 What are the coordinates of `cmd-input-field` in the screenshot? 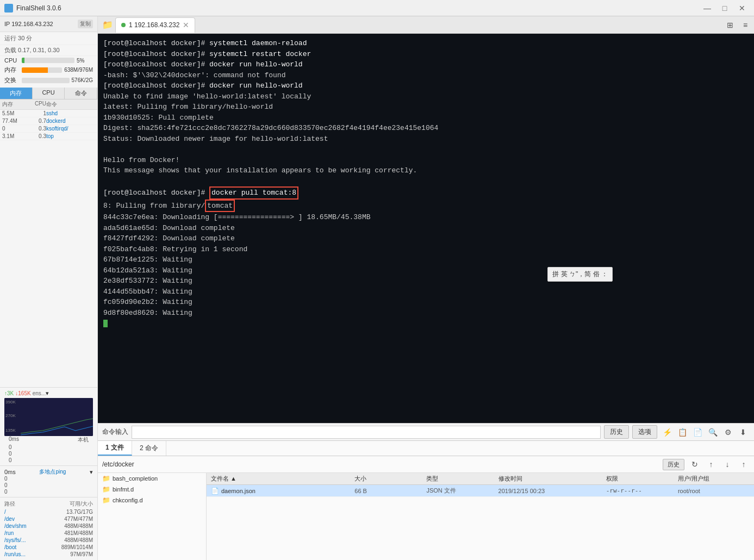 It's located at (366, 432).